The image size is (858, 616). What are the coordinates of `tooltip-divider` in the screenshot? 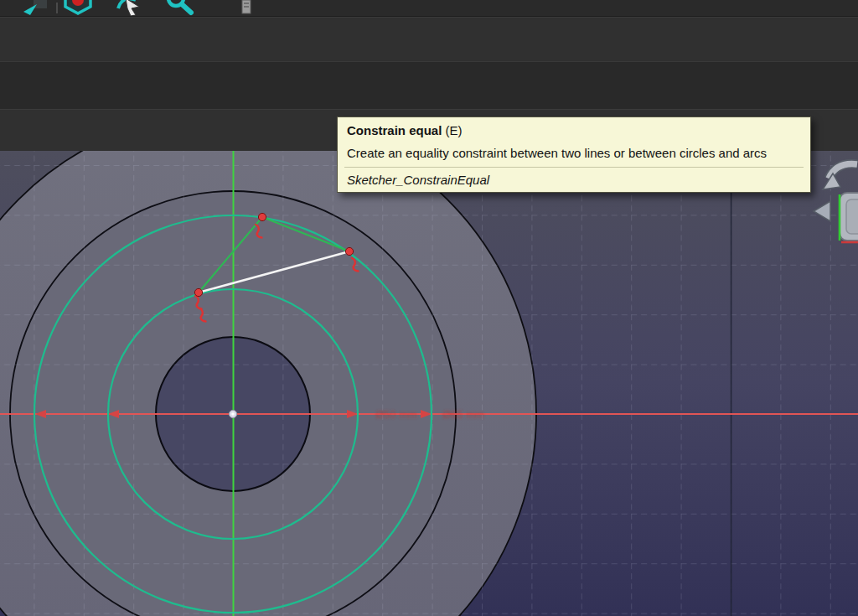 It's located at (574, 168).